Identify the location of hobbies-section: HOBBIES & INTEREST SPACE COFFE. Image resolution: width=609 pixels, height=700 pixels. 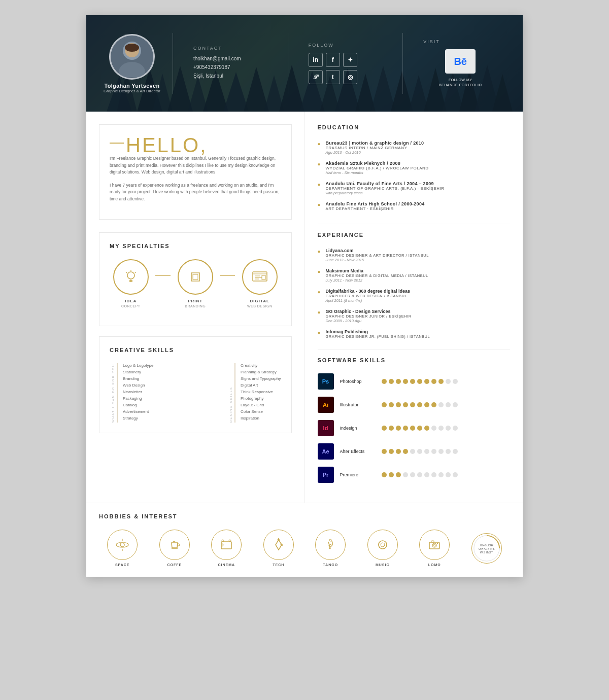
(304, 540).